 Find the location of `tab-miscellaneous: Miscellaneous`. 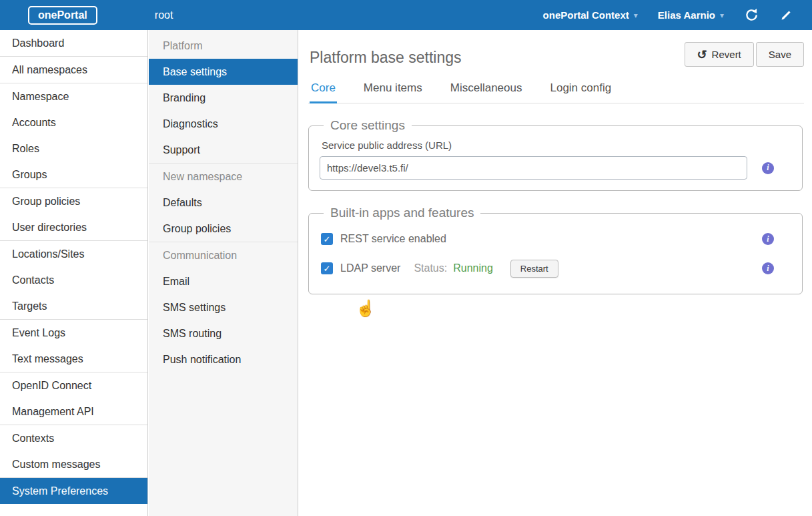

tab-miscellaneous: Miscellaneous is located at coordinates (486, 91).